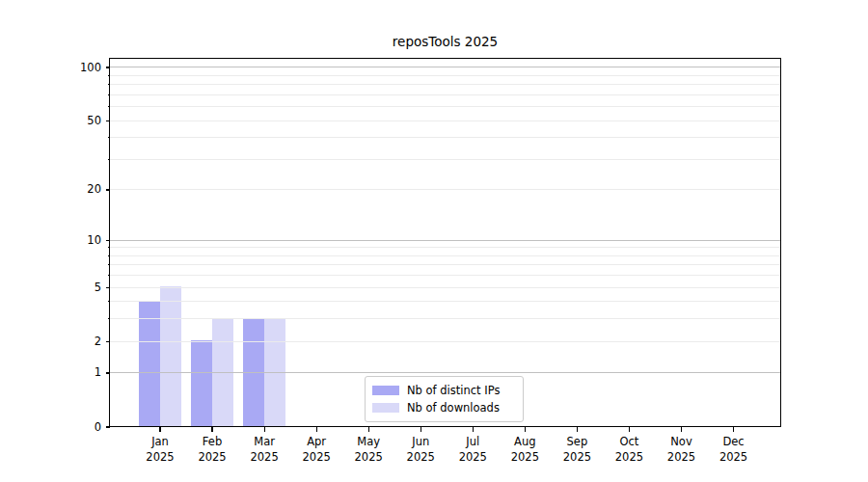 This screenshot has width=868, height=482. Describe the element at coordinates (68, 121) in the screenshot. I see `y-tick-label: 50` at that location.